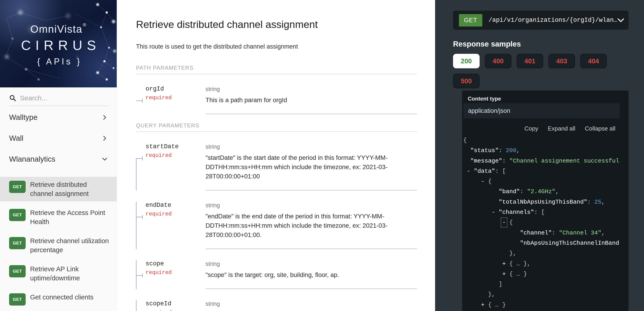  What do you see at coordinates (58, 138) in the screenshot?
I see `sidebar-group-wall: Wall` at bounding box center [58, 138].